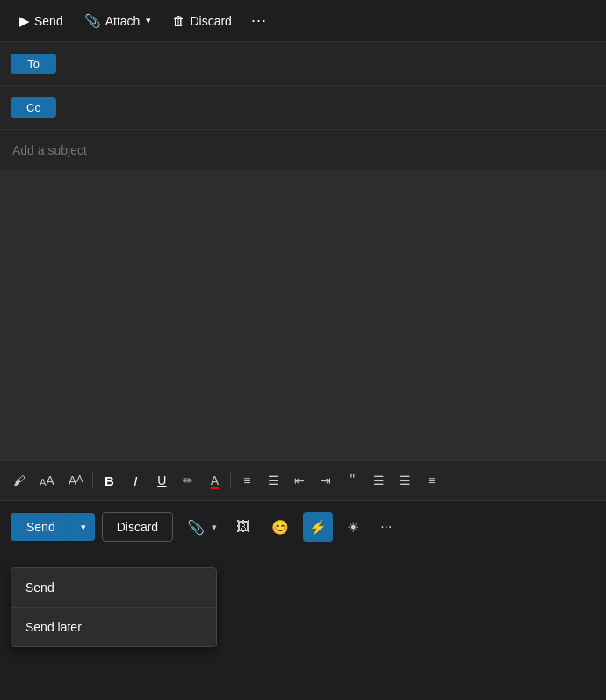 The height and width of the screenshot is (700, 606). Describe the element at coordinates (76, 480) in the screenshot. I see `font-increase-icon: AA` at that location.